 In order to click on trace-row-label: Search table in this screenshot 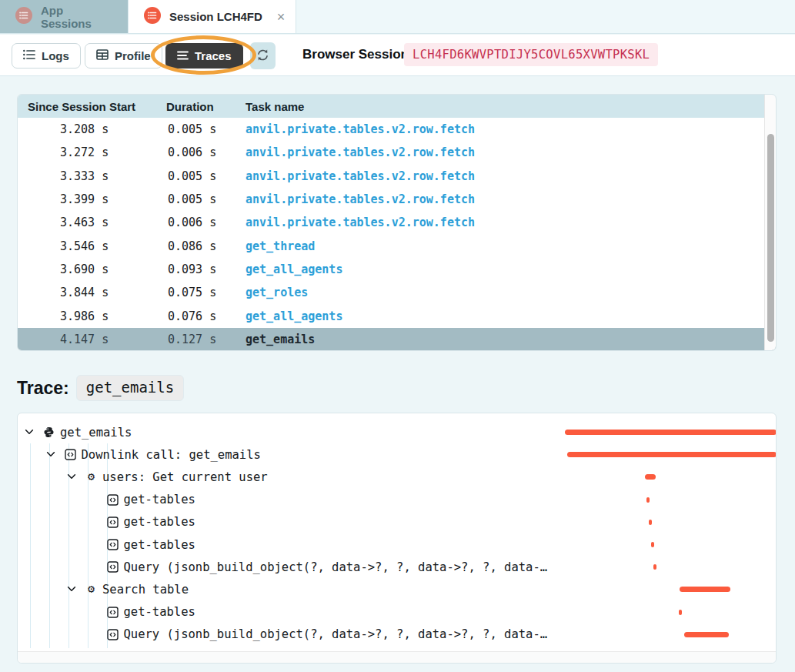, I will do `click(145, 590)`.